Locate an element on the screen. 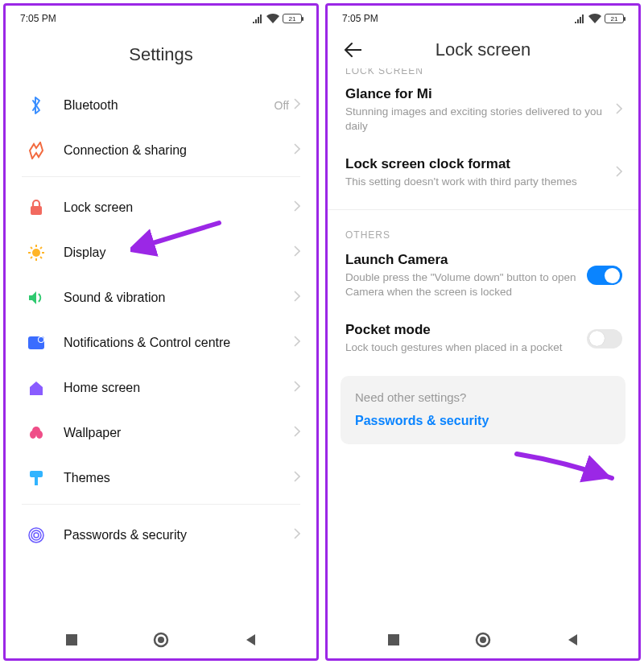 The width and height of the screenshot is (644, 664). item-home-screen: Home screen is located at coordinates (161, 388).